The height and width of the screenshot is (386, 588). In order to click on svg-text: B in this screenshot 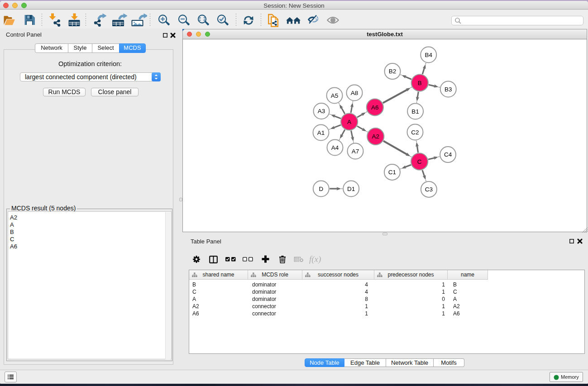, I will do `click(420, 83)`.